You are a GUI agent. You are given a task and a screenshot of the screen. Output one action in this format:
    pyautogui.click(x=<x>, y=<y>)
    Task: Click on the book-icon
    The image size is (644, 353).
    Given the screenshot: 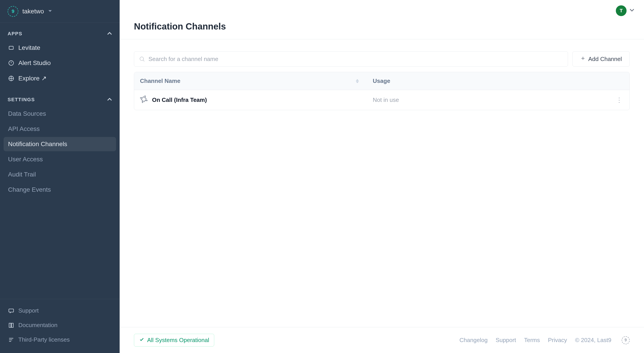 What is the action you would take?
    pyautogui.click(x=11, y=325)
    